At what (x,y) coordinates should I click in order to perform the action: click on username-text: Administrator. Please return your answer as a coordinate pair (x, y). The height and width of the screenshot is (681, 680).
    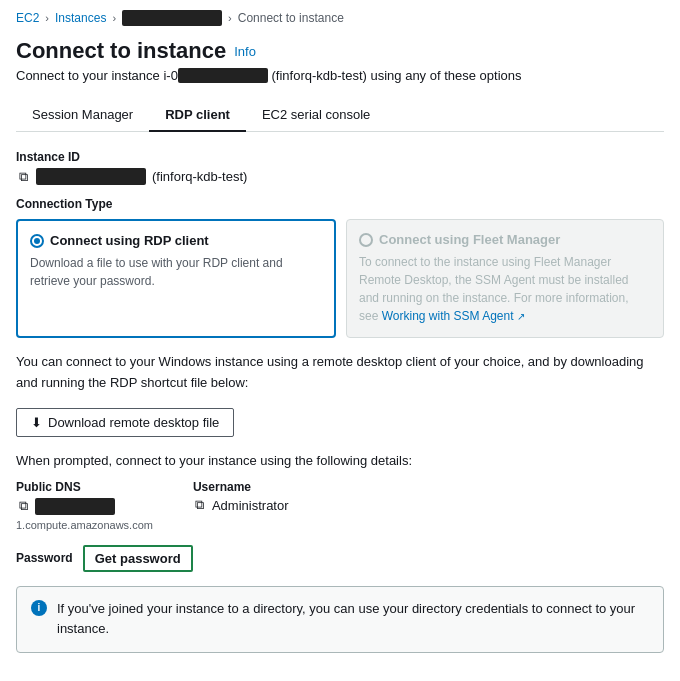
    Looking at the image, I should click on (250, 506).